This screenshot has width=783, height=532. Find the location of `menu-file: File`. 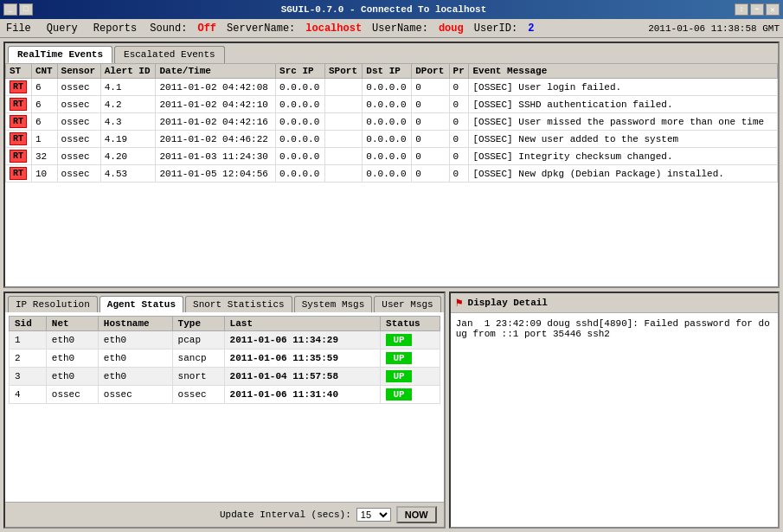

menu-file: File is located at coordinates (19, 29).